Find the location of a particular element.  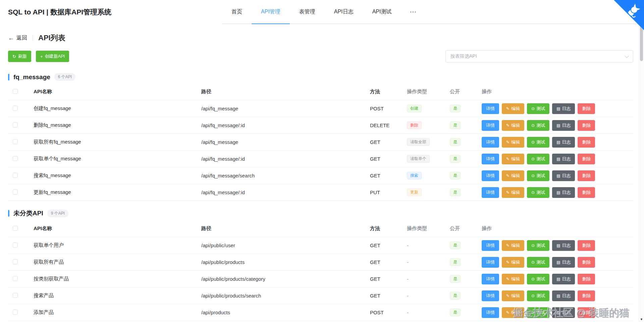

table-row: 添加产品 /api/products POST - 是 详情 ✎编辑 ⊙测试 ▤… is located at coordinates (321, 313).